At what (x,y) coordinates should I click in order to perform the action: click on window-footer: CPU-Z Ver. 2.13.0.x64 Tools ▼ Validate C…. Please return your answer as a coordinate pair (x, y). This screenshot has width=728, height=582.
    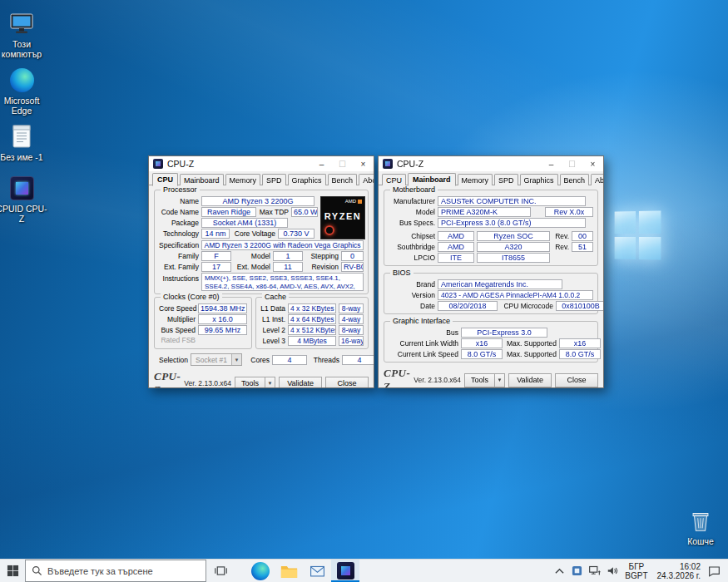
    Looking at the image, I should click on (491, 377).